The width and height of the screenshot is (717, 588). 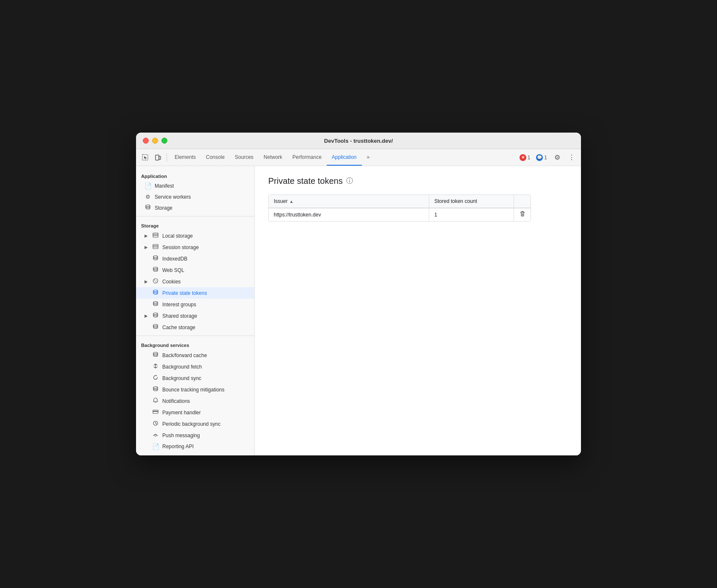 I want to click on sidebar-section-background-services: Background services, so click(x=195, y=344).